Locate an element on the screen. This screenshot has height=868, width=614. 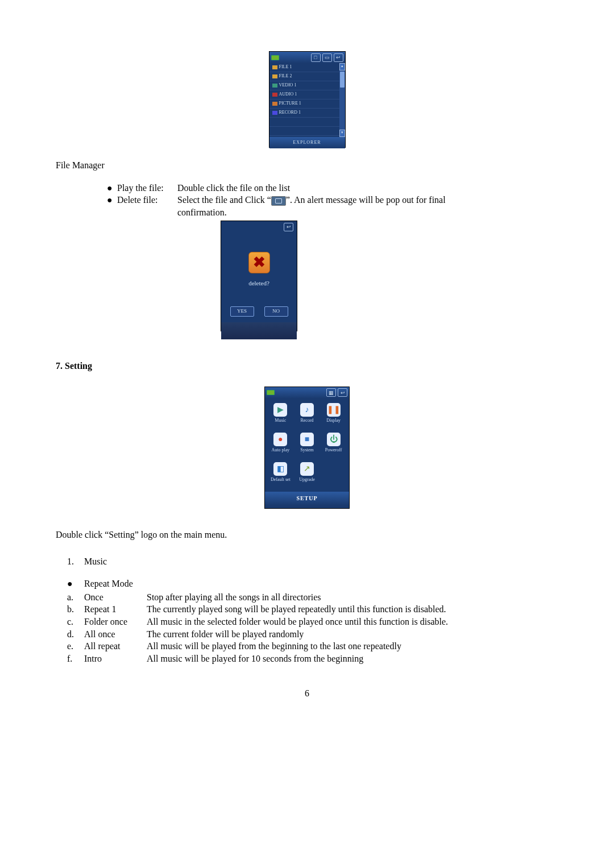
file-name: VEDIO 1 is located at coordinates (288, 85).